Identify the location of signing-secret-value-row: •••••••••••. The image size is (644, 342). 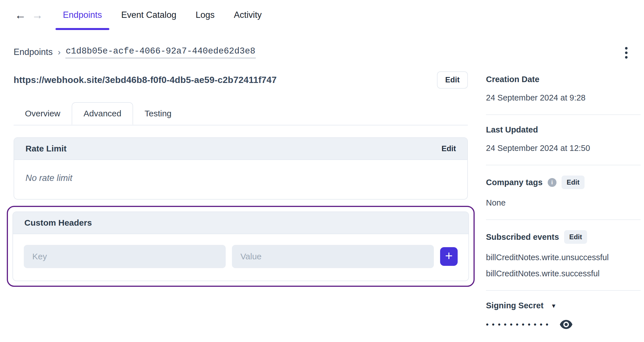
(563, 324).